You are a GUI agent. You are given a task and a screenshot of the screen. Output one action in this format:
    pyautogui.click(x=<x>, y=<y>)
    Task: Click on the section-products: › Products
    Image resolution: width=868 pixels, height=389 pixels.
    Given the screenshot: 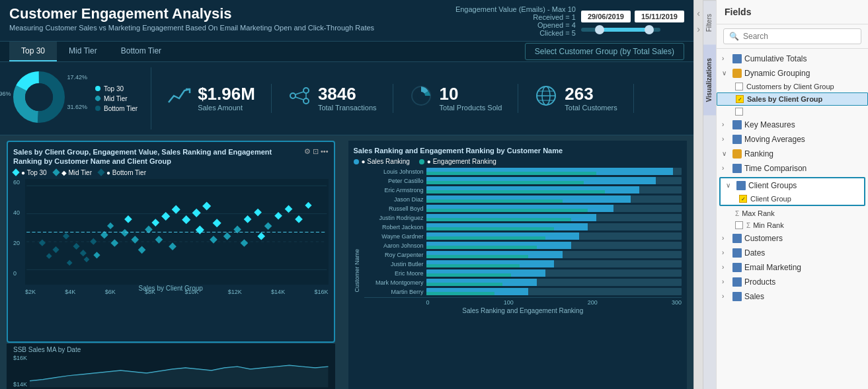 What is the action you would take?
    pyautogui.click(x=792, y=282)
    